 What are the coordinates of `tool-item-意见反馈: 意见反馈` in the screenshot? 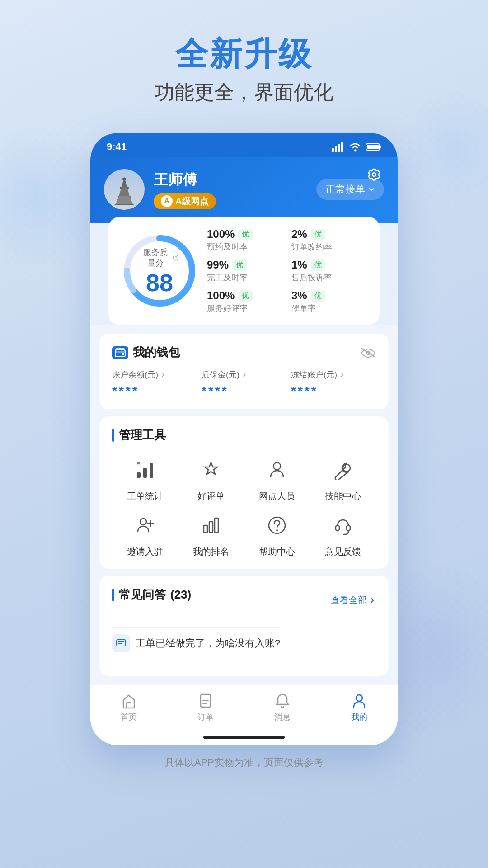 It's located at (343, 533).